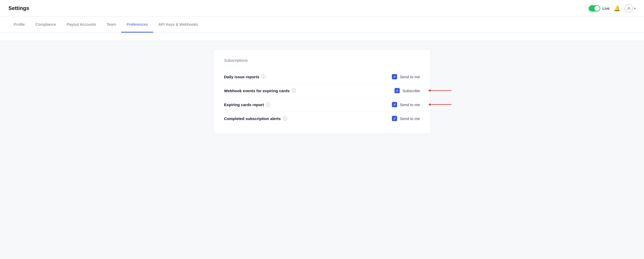 The width and height of the screenshot is (644, 259). I want to click on daily-issue-text: Daily issue reports, so click(242, 77).